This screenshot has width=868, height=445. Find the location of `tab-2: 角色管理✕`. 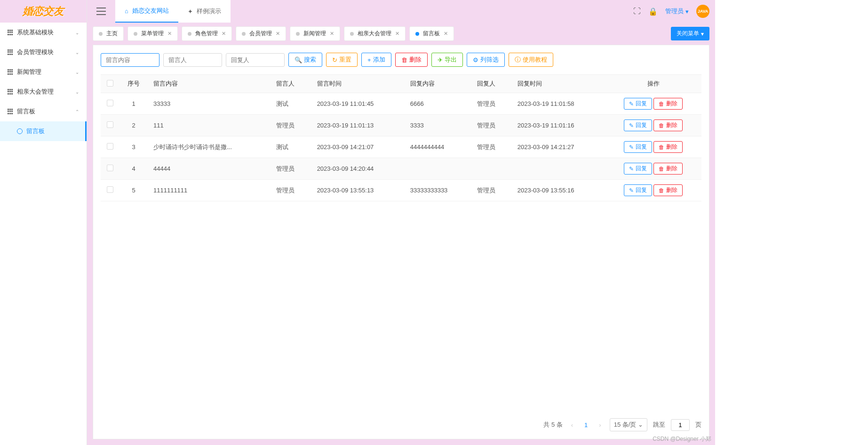

tab-2: 角色管理✕ is located at coordinates (207, 34).